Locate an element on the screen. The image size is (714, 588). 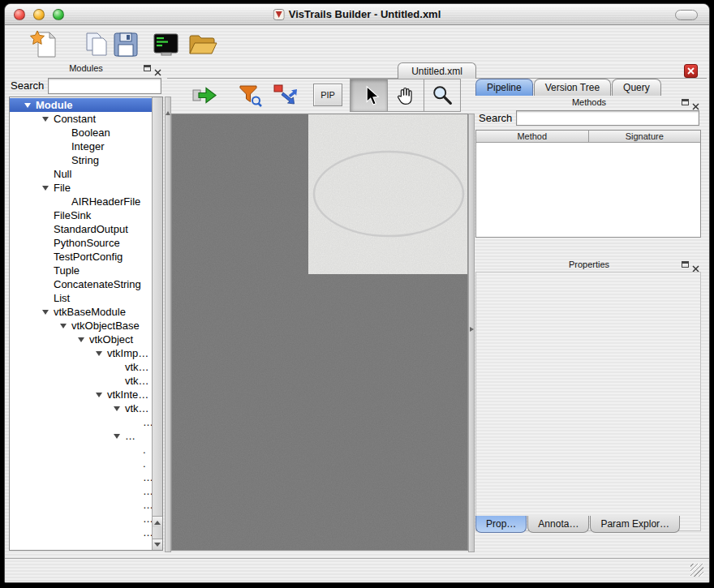
arrow-down-icon is located at coordinates (157, 547).